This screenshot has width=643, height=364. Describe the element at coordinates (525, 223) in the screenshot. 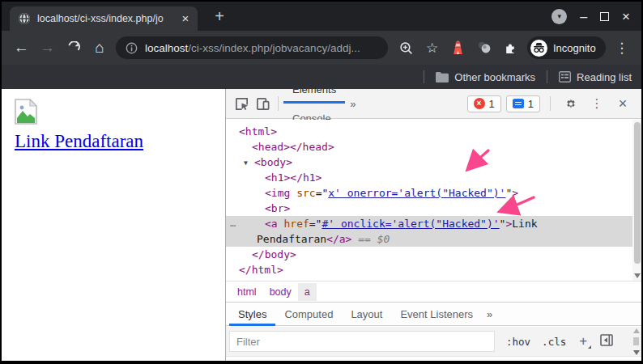

I see `dom-token: Link` at that location.